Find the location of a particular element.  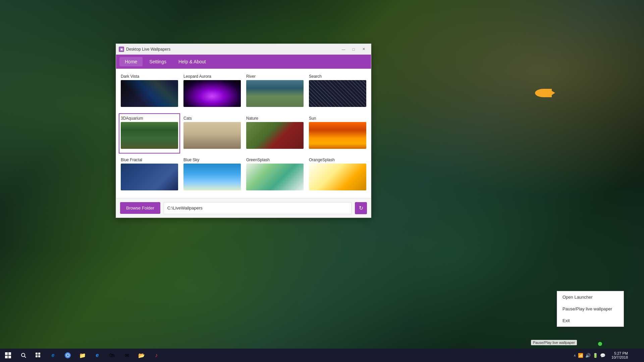

tray-chevron: ∧ is located at coordinates (575, 355).